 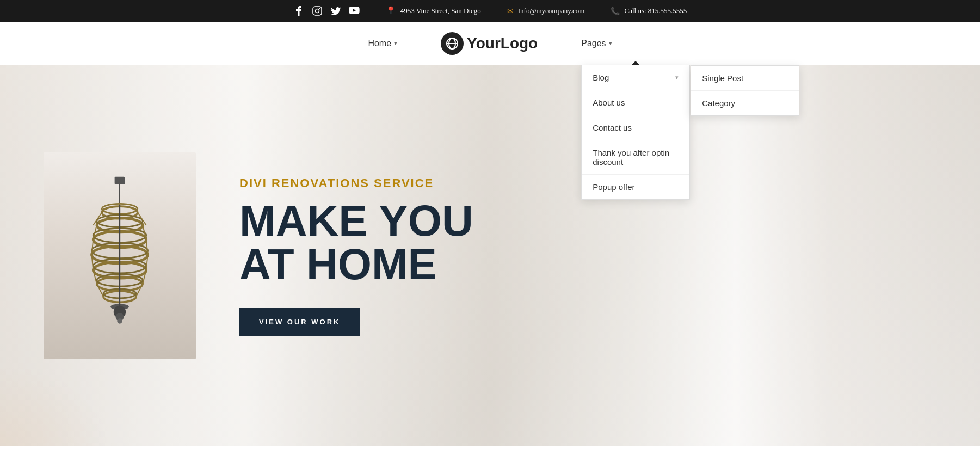 What do you see at coordinates (636, 187) in the screenshot?
I see `dropdown-item-popup: Popup offer` at bounding box center [636, 187].